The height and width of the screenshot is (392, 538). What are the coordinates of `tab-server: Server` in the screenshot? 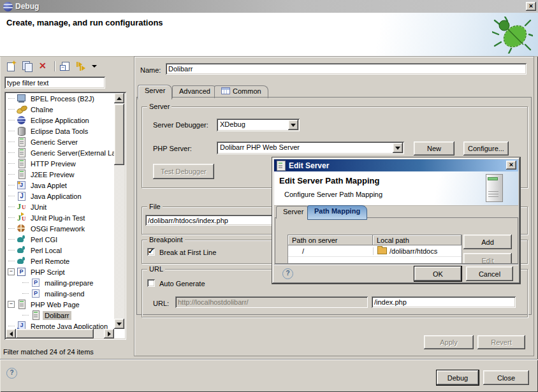 It's located at (155, 92).